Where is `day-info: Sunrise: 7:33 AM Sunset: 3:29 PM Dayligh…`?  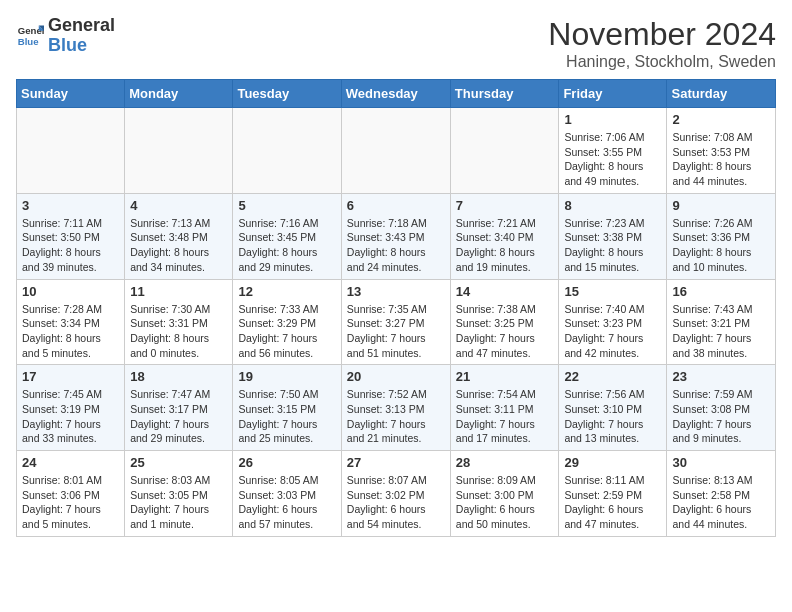
day-info: Sunrise: 7:33 AM Sunset: 3:29 PM Dayligh… is located at coordinates (286, 332).